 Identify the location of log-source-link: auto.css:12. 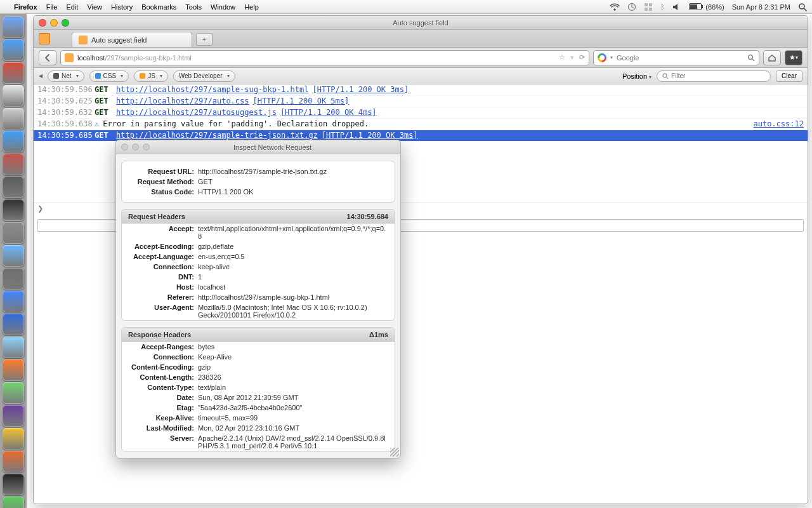
(779, 124).